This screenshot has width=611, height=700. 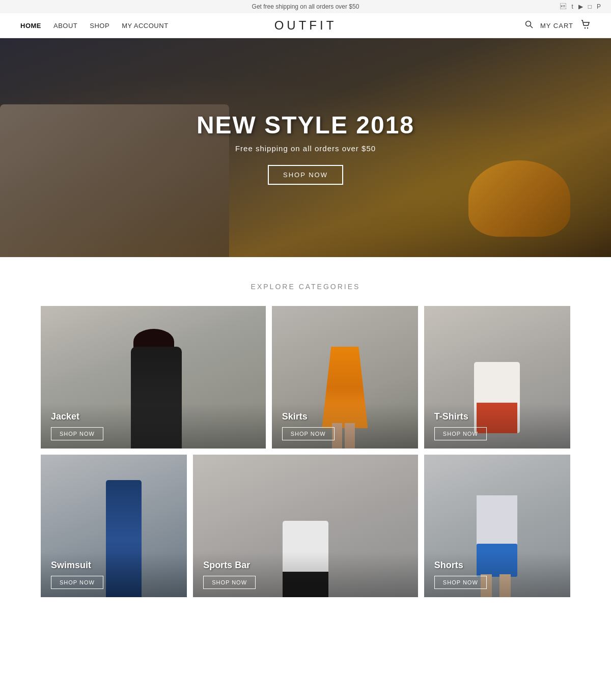 What do you see at coordinates (580, 7) in the screenshot?
I see `youtube-icon: ▶` at bounding box center [580, 7].